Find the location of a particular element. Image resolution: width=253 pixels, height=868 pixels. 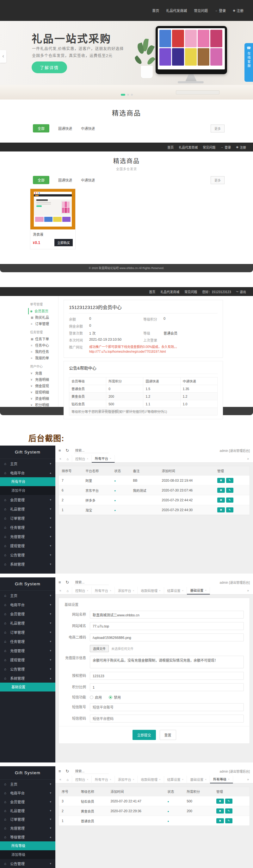

learn-more-button: 了解详情 is located at coordinates (49, 67).